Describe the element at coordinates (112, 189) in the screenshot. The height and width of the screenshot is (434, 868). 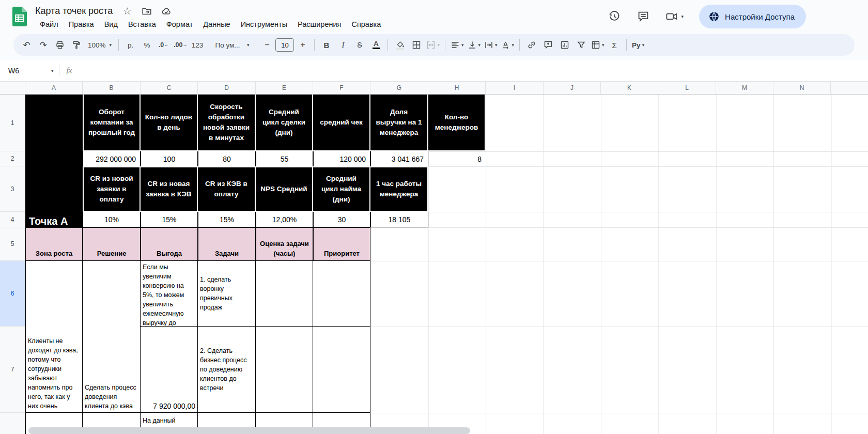
I see `cell-B3: CR из новой заявки в оплату` at that location.